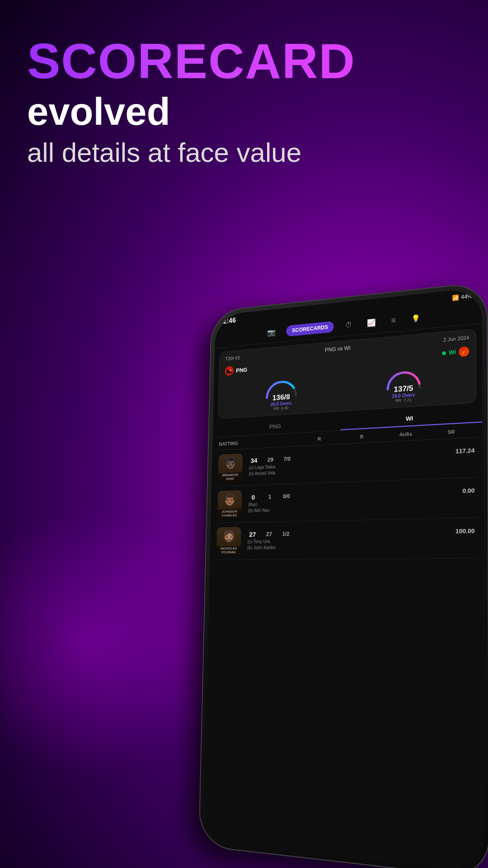 This screenshot has width=488, height=868. I want to click on away-team-label: WI, so click(452, 353).